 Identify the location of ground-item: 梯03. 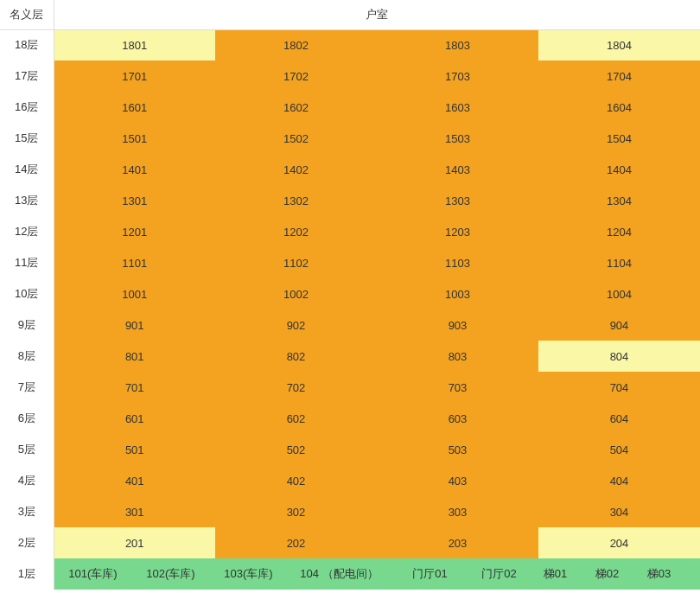
(659, 574).